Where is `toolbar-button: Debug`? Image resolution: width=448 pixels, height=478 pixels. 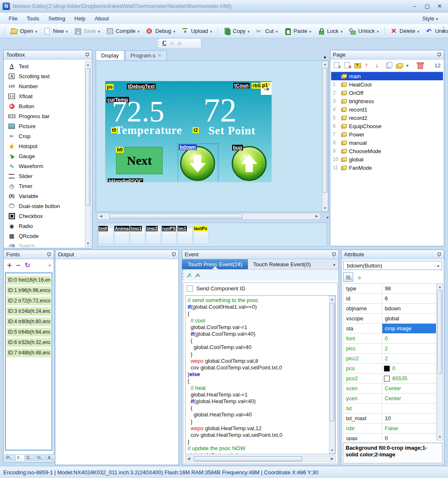 toolbar-button: Debug is located at coordinates (161, 31).